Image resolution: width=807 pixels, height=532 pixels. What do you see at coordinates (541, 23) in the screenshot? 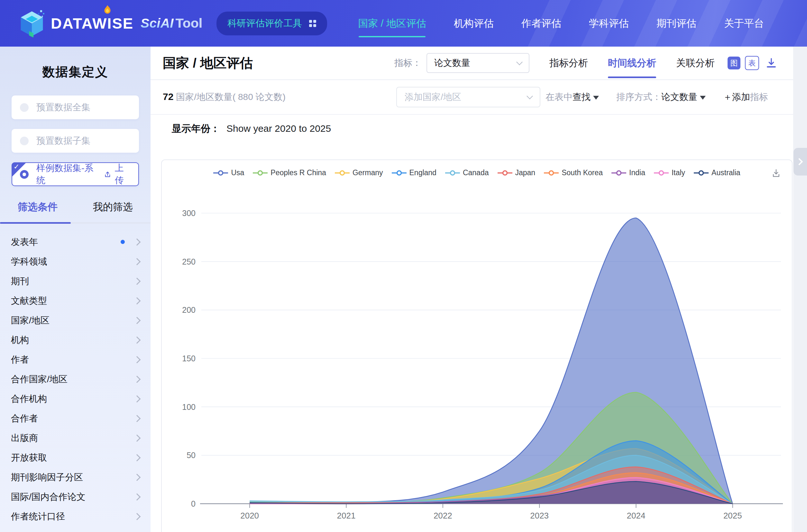
I see `nav-item: 作者评估` at bounding box center [541, 23].